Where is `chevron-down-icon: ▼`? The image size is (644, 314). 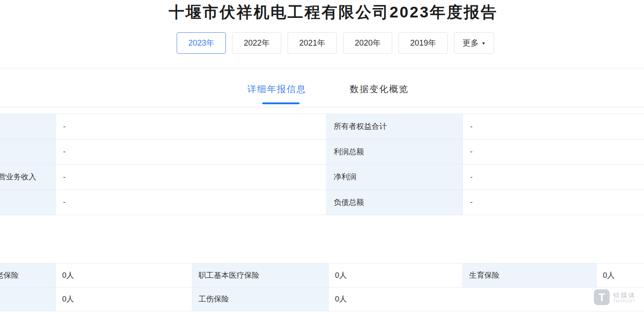
chevron-down-icon: ▼ is located at coordinates (483, 43).